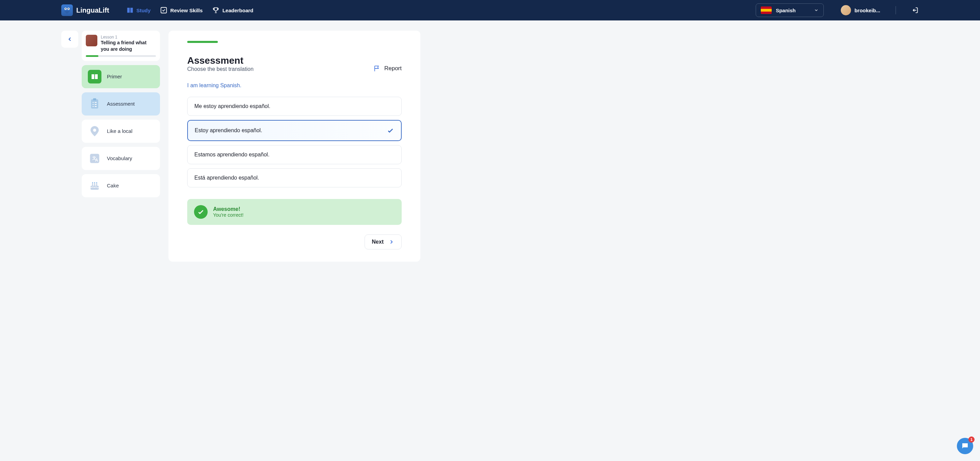 The width and height of the screenshot is (980, 461). Describe the element at coordinates (216, 10) in the screenshot. I see `trophy-icon` at that location.